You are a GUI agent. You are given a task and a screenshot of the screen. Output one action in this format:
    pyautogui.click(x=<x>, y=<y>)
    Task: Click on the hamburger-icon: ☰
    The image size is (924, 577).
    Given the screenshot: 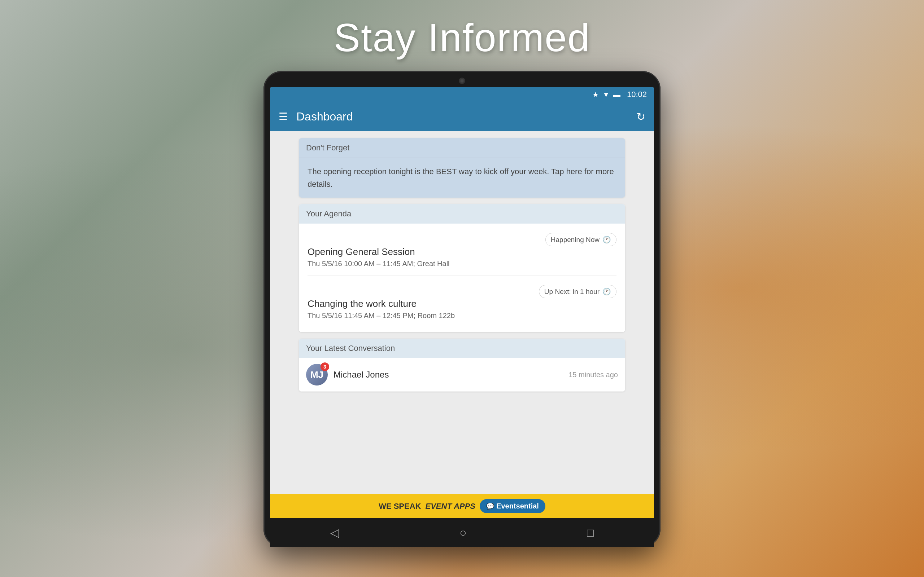 What is the action you would take?
    pyautogui.click(x=283, y=117)
    